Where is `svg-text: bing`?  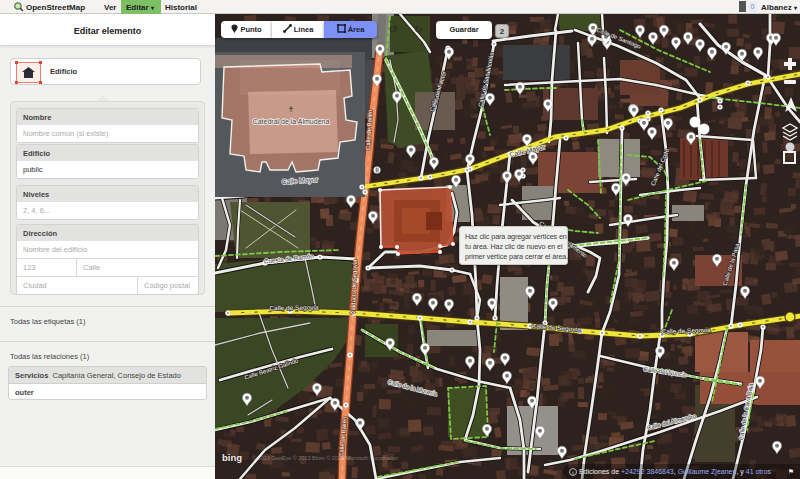
svg-text: bing is located at coordinates (232, 458).